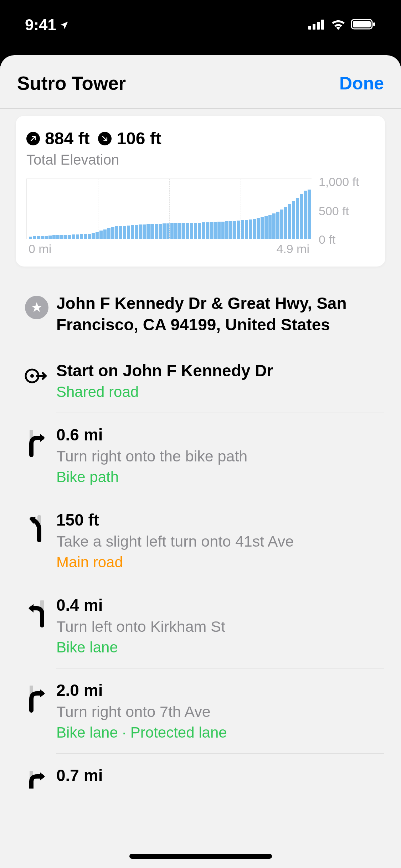 Image resolution: width=401 pixels, height=868 pixels. Describe the element at coordinates (212, 542) in the screenshot. I see `step-instruction: Take a slight left turn onto 41st Ave` at that location.